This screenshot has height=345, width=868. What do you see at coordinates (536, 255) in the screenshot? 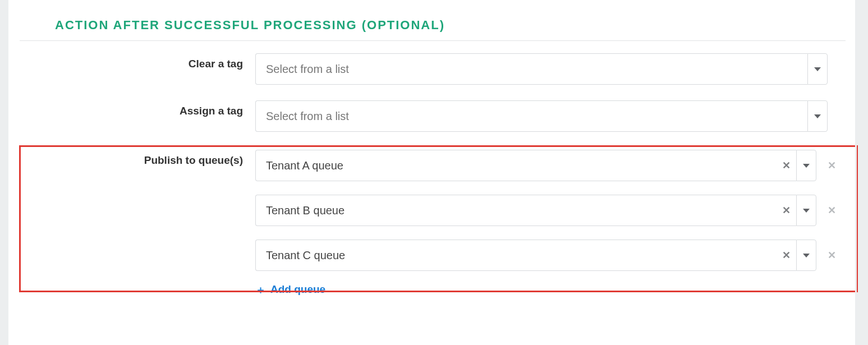
I see `queue-select: Tenant C queue✕` at bounding box center [536, 255].